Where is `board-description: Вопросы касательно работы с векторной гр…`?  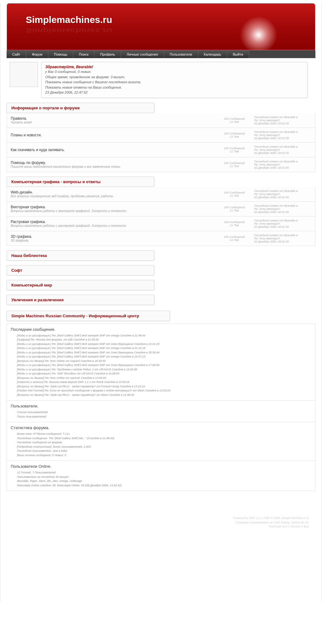
board-description: Вопросы касательно работы с векторной гр… is located at coordinates (114, 211).